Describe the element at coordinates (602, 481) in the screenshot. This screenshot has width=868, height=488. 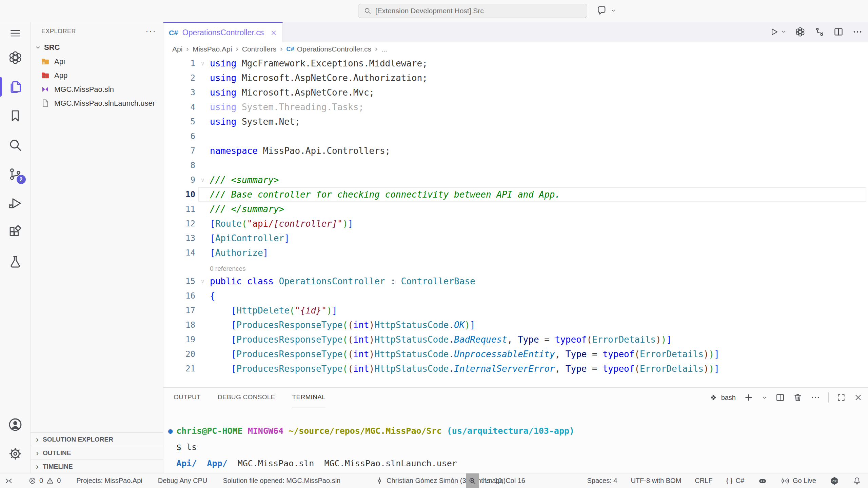
I see `indentation-status: Spaces: 4` at that location.